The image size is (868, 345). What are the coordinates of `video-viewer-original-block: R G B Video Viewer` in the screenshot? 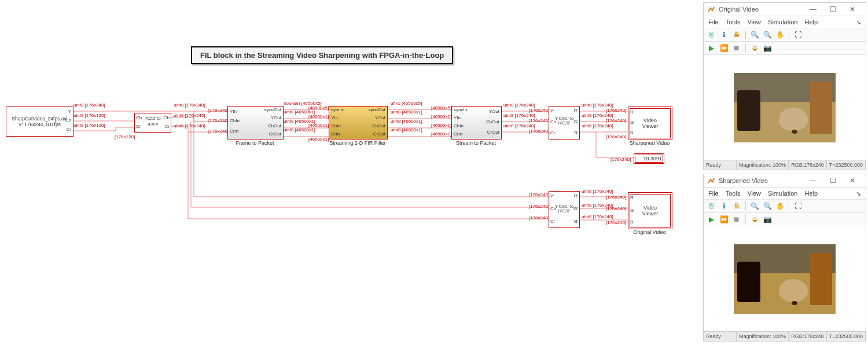 It's located at (650, 211).